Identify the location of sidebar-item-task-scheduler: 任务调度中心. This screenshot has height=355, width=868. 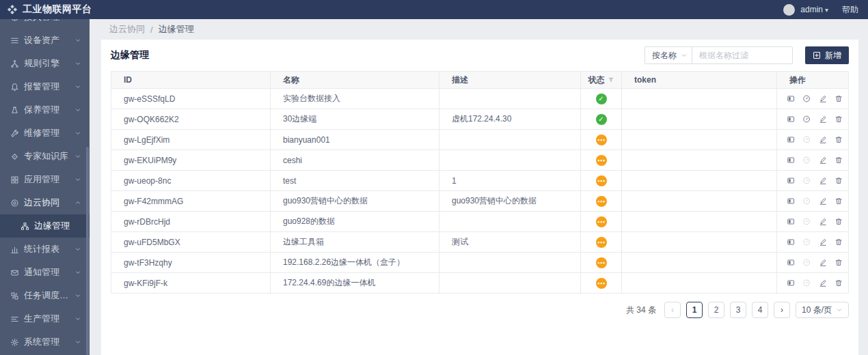
(45, 296).